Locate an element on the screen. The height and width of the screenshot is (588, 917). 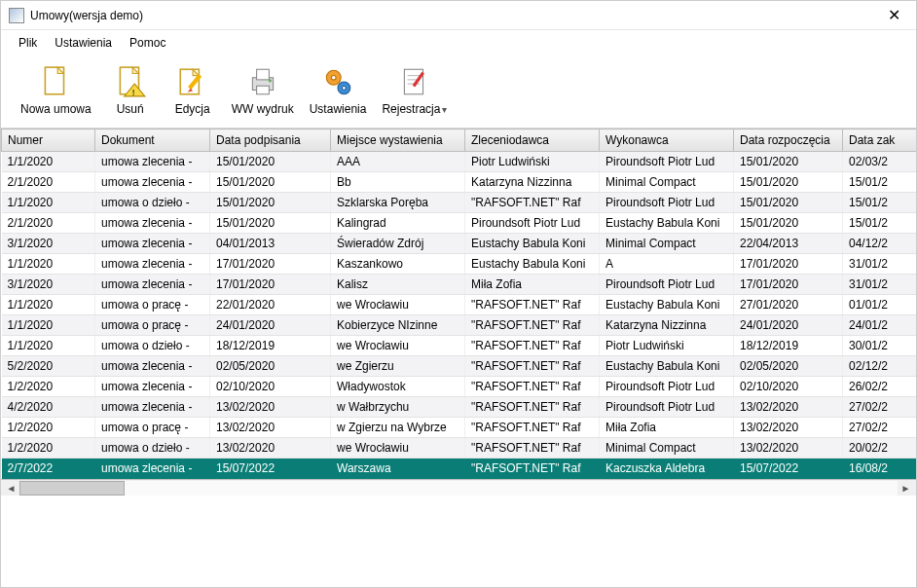
cell: umowa o pracę - is located at coordinates (153, 428).